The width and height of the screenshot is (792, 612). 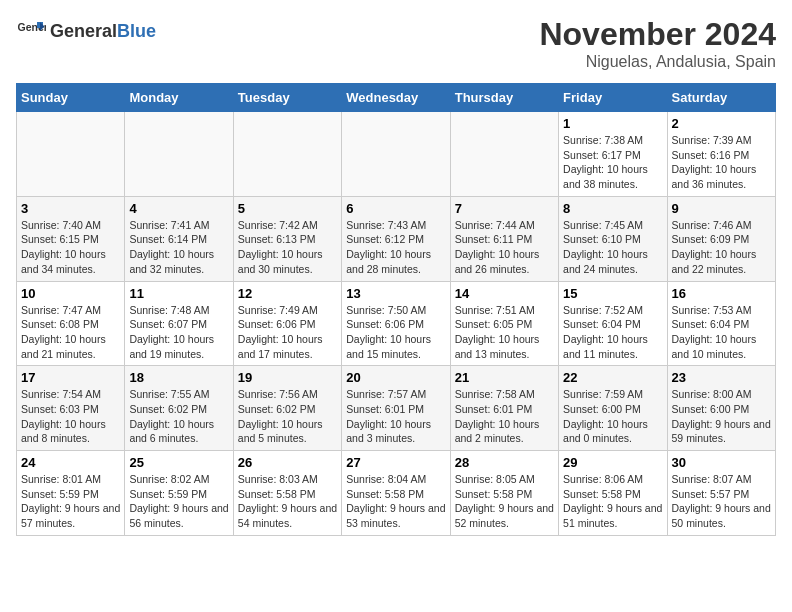 I want to click on logo-text-general: General, so click(x=84, y=31).